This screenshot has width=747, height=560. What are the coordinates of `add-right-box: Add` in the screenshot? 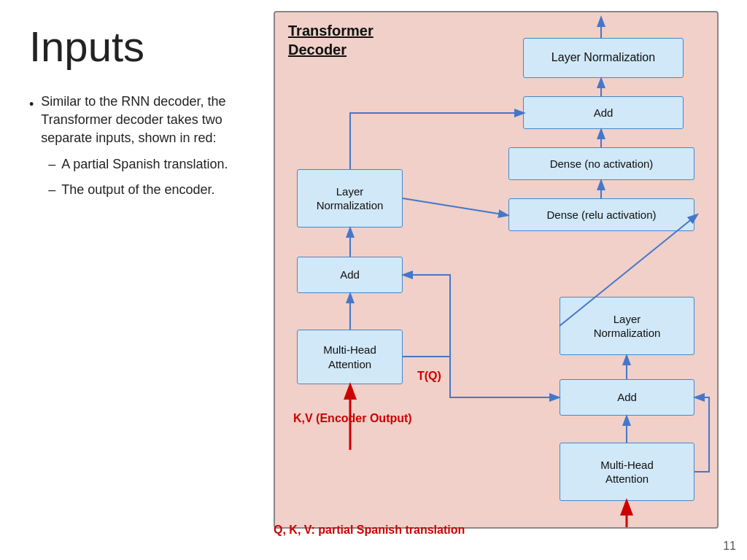 It's located at (627, 397).